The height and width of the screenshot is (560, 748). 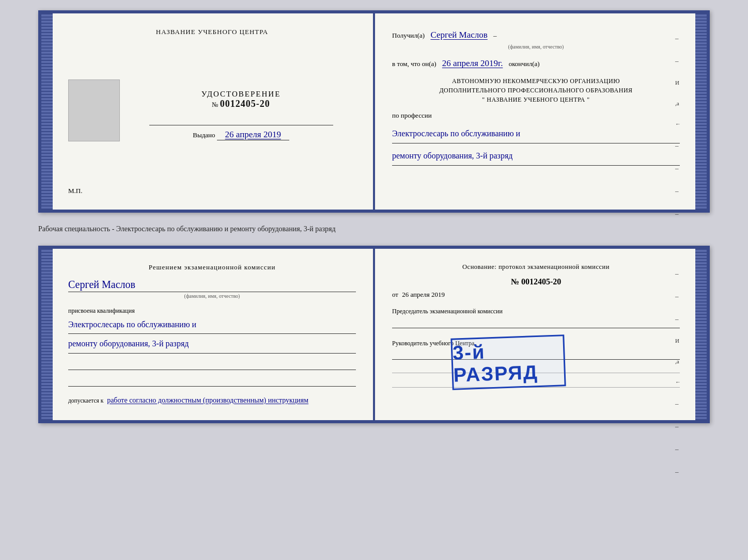 I want to click on cert-number: 0012405-20, so click(x=245, y=104).